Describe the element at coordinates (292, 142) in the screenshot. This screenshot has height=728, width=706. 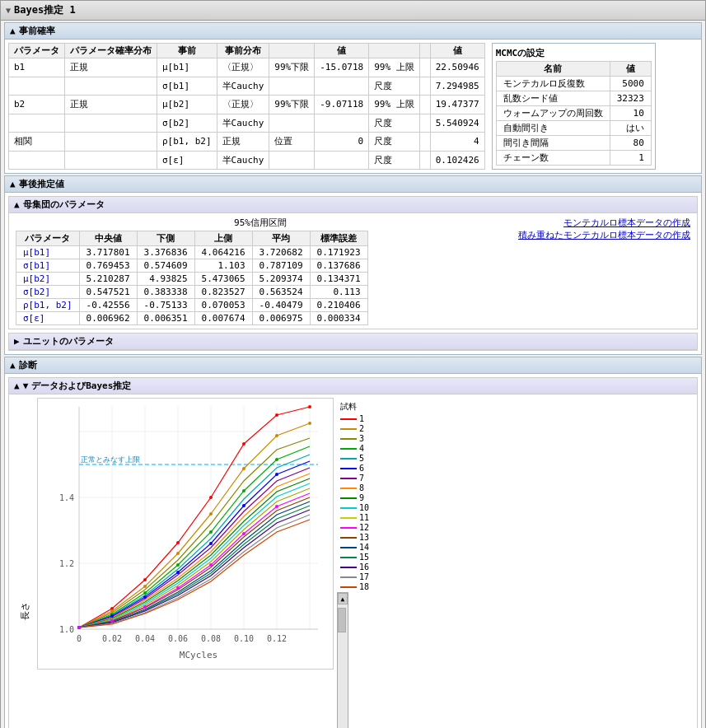
I see `cell-ci-label: 位置` at that location.